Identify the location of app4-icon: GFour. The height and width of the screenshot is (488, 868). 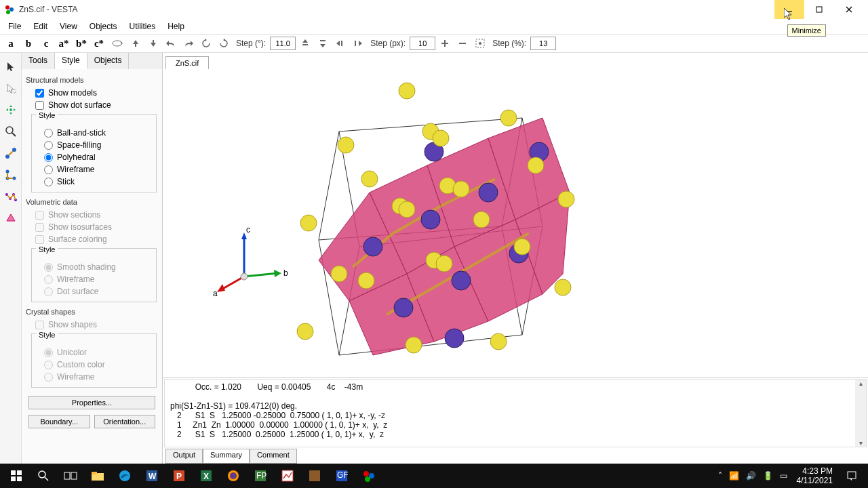
(342, 476).